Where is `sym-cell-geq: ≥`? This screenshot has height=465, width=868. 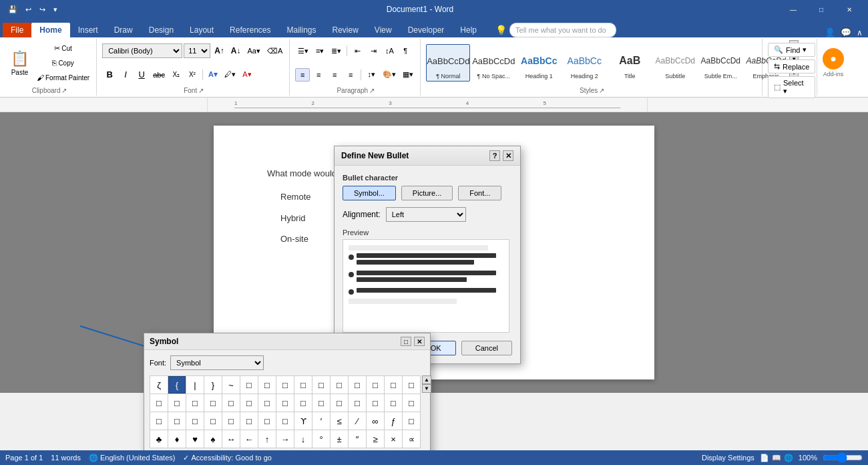
sym-cell-geq: ≥ is located at coordinates (375, 439).